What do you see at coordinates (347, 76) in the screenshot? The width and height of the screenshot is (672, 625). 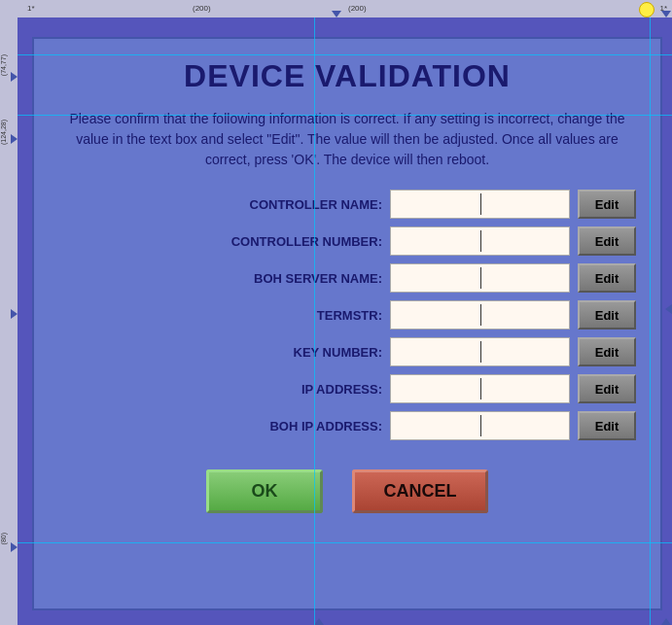 I see `page-title: DEVICE VALIDATION` at bounding box center [347, 76].